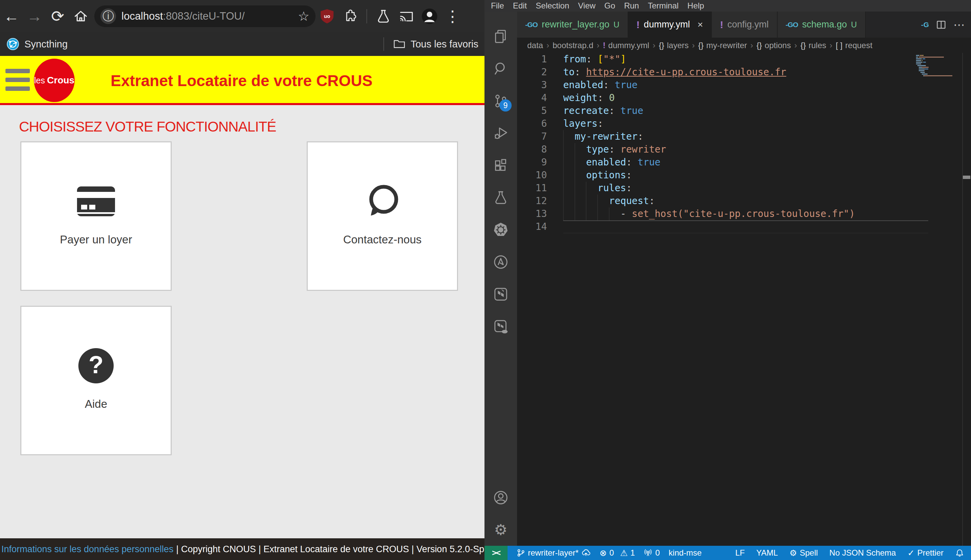  Describe the element at coordinates (406, 16) in the screenshot. I see `cast-button` at that location.